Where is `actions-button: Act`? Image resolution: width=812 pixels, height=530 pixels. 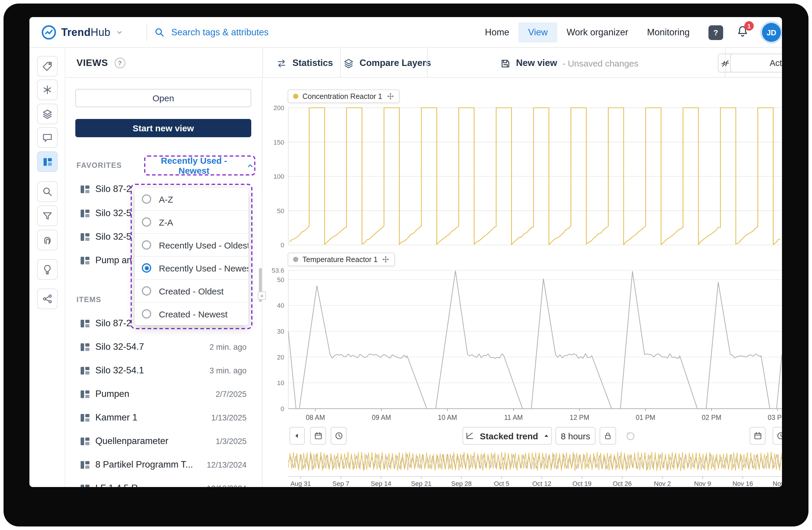 actions-button: Act is located at coordinates (756, 63).